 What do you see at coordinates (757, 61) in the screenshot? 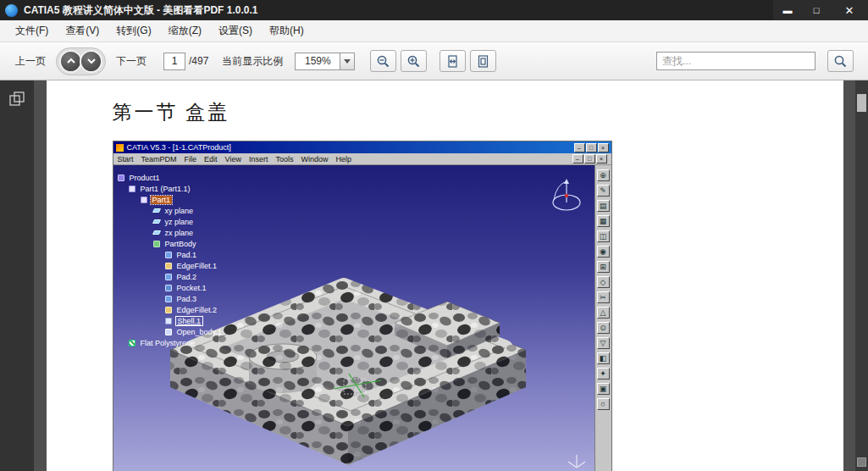
I see `search-area` at bounding box center [757, 61].